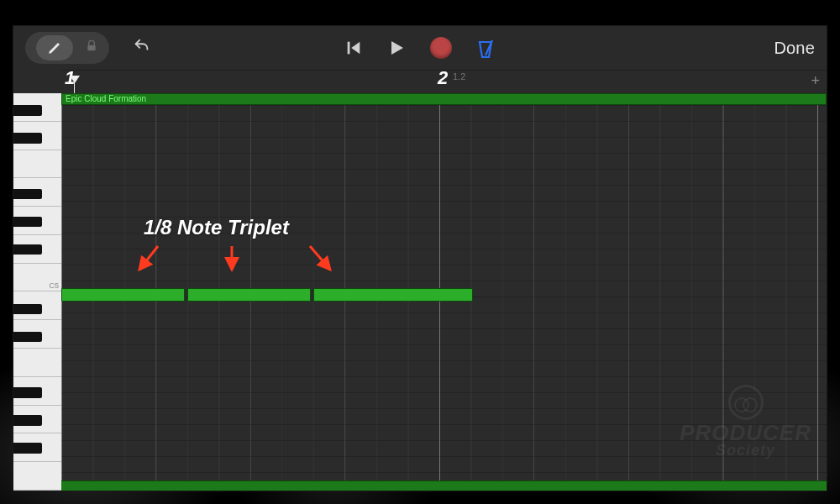  I want to click on lock-toggle-button, so click(92, 48).